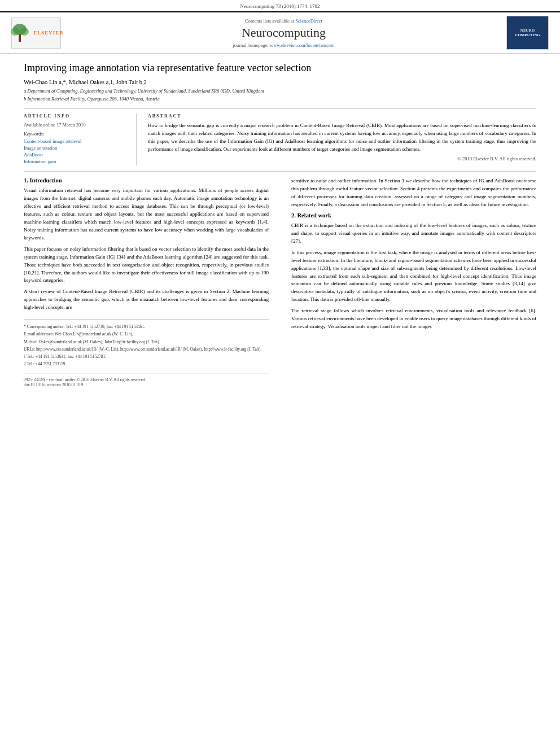  Describe the element at coordinates (283, 33) in the screenshot. I see `journal-center-info: Contents lists available at ScienceDirec…` at that location.